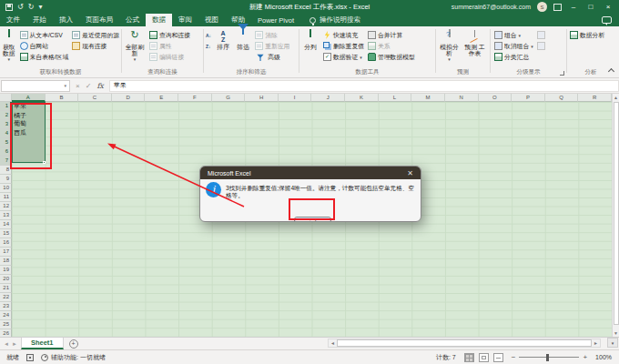 The width and height of the screenshot is (619, 364). What do you see at coordinates (333, 343) in the screenshot?
I see `scroll-left-icon: ◄` at bounding box center [333, 343].